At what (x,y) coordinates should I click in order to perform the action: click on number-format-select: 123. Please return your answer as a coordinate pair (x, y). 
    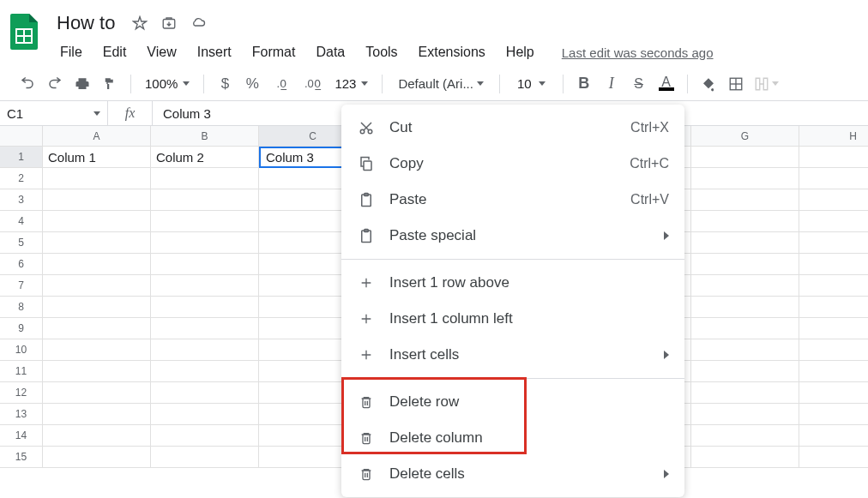
    Looking at the image, I should click on (352, 84).